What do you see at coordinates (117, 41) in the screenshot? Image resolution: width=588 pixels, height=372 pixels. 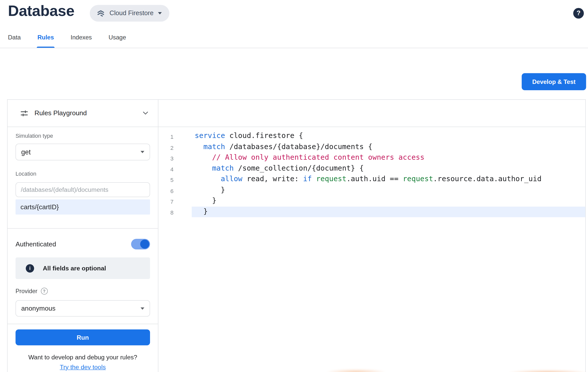 I see `tab-usage: Usage` at bounding box center [117, 41].